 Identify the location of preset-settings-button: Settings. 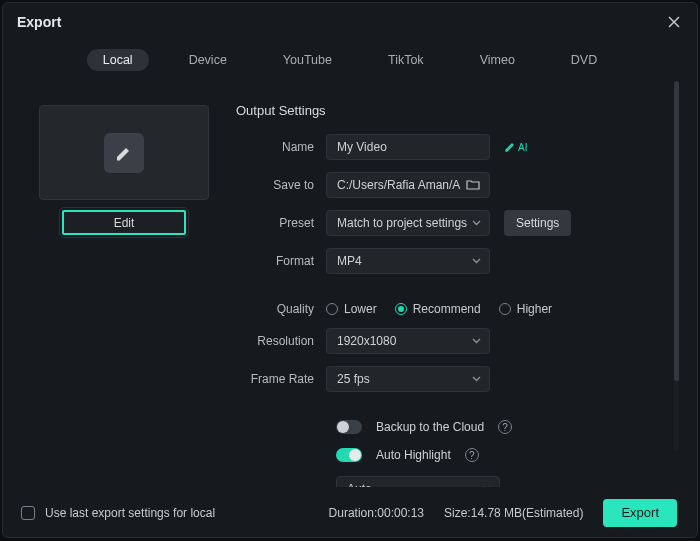
(538, 223).